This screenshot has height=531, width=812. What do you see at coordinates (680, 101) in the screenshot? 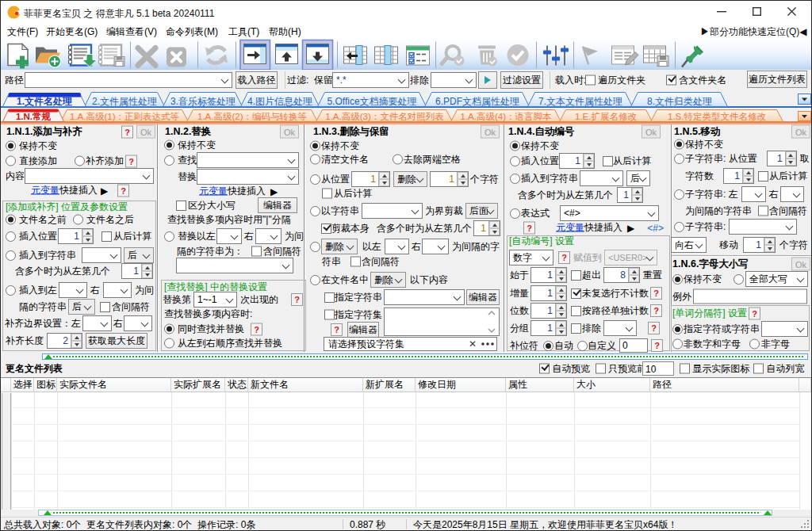
I see `svg-text: 8.文件归类处理` at bounding box center [680, 101].